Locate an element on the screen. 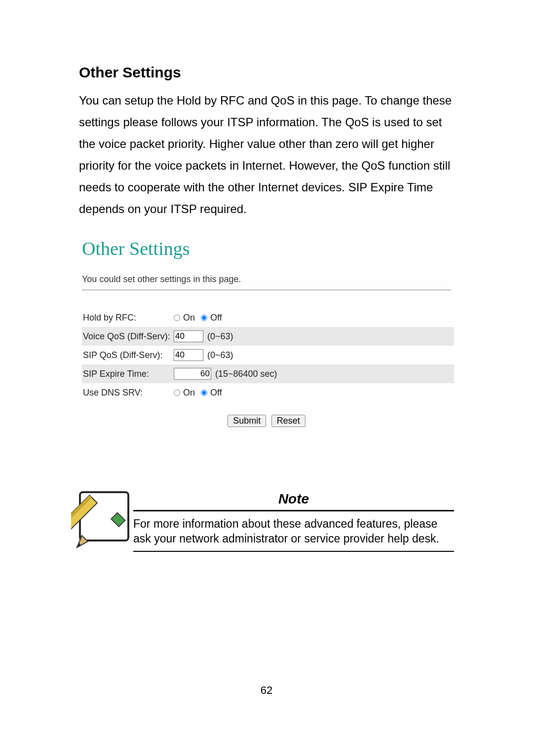 This screenshot has width=533, height=756. note-text: For more information about these advance… is located at coordinates (294, 531).